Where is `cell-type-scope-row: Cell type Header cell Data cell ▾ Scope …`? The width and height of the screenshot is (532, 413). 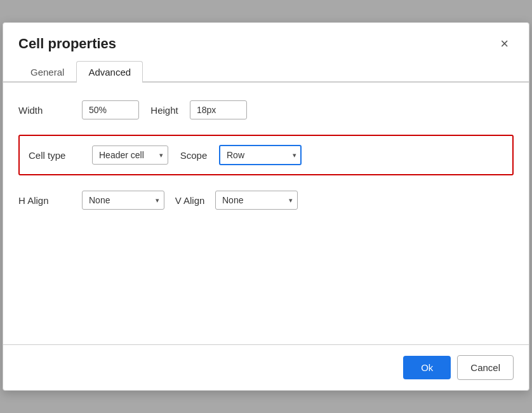
cell-type-scope-row: Cell type Header cell Data cell ▾ Scope … is located at coordinates (266, 155).